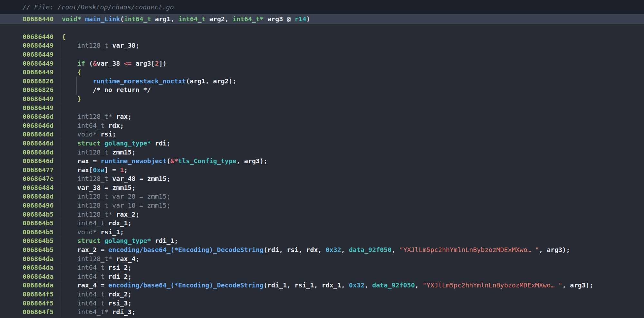  Describe the element at coordinates (99, 170) in the screenshot. I see `token-hex: 0xa` at that location.